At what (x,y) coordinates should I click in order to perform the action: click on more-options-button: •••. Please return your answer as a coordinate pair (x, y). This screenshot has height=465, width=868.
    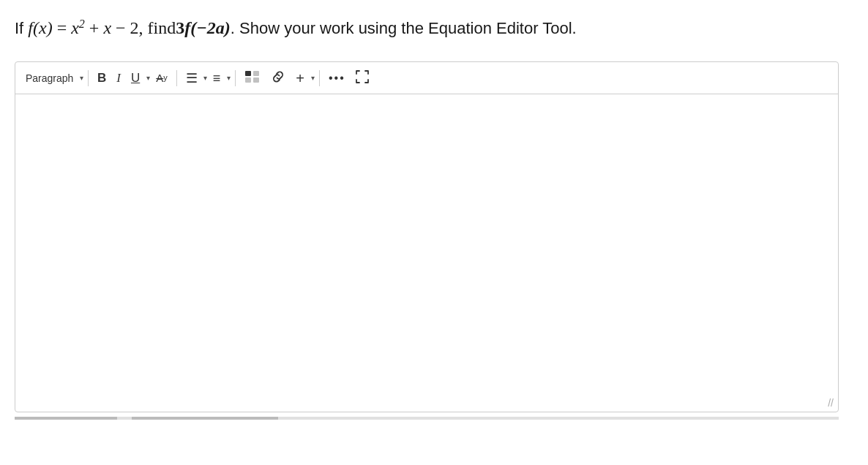
    Looking at the image, I should click on (337, 78).